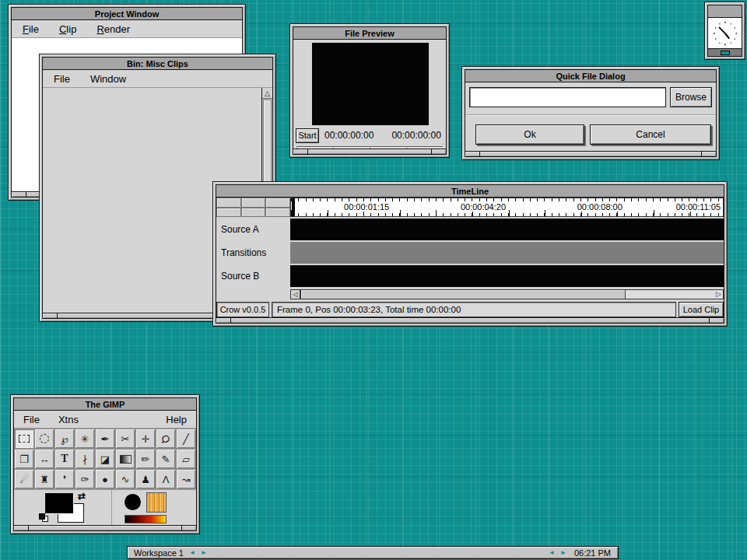 The image size is (747, 560). Describe the element at coordinates (166, 439) in the screenshot. I see `magnify-tool: Ϙ` at that location.